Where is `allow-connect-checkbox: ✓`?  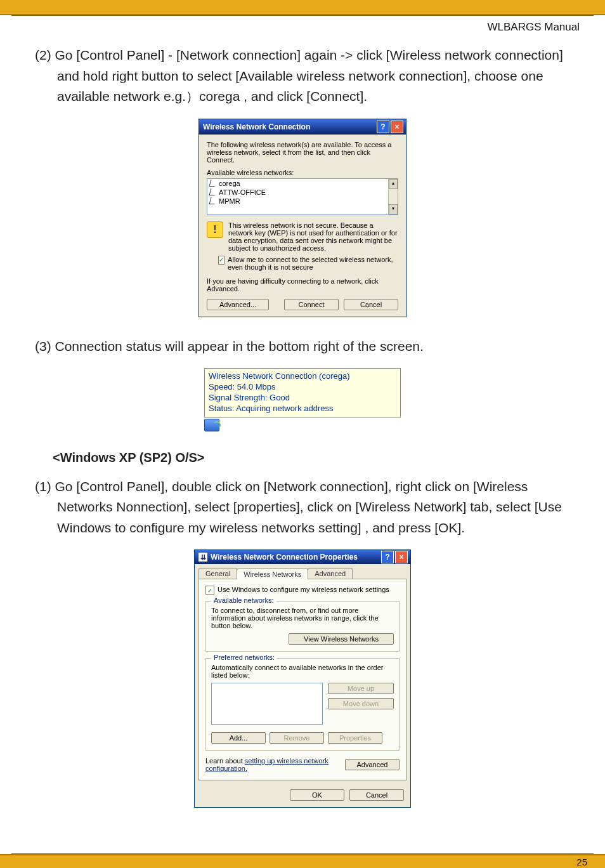 allow-connect-checkbox: ✓ is located at coordinates (221, 260).